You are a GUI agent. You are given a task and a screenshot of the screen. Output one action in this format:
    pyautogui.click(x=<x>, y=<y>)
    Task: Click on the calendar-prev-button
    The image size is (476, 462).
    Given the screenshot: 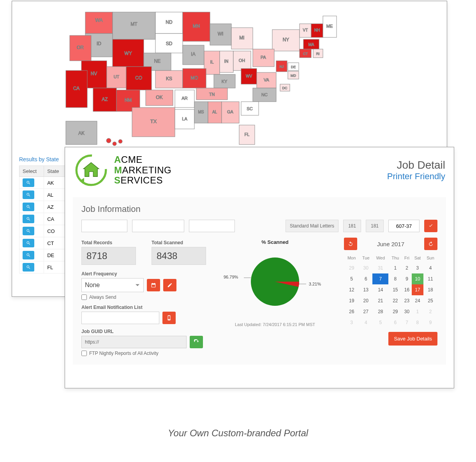 What is the action you would take?
    pyautogui.click(x=351, y=244)
    